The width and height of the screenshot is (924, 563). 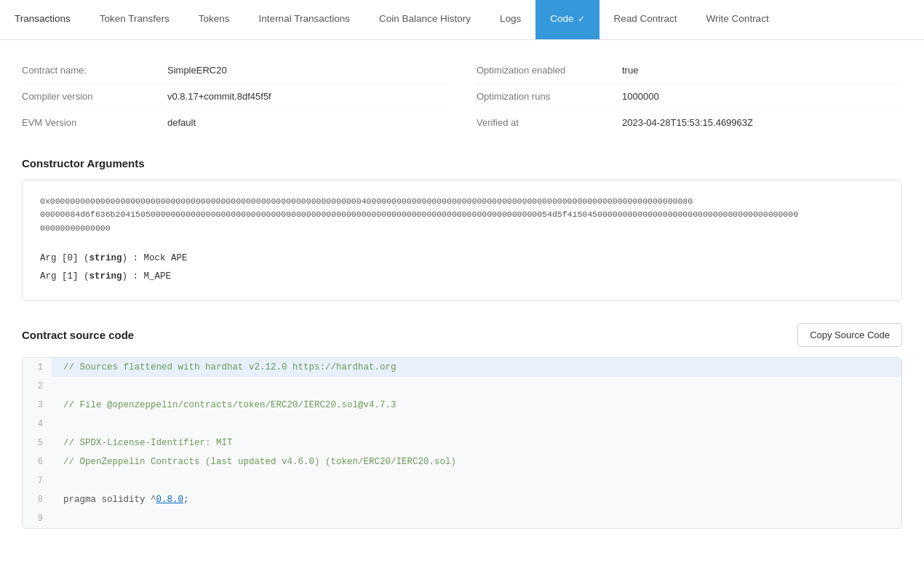 What do you see at coordinates (234, 97) in the screenshot?
I see `compiler-version-row: Compiler version v0.8.17+commit.8df45f5f` at bounding box center [234, 97].